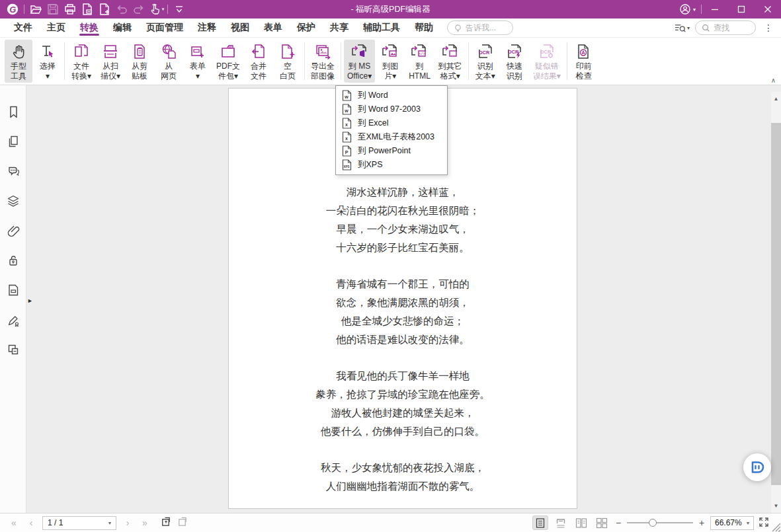  I want to click on bookmarks-icon, so click(13, 112).